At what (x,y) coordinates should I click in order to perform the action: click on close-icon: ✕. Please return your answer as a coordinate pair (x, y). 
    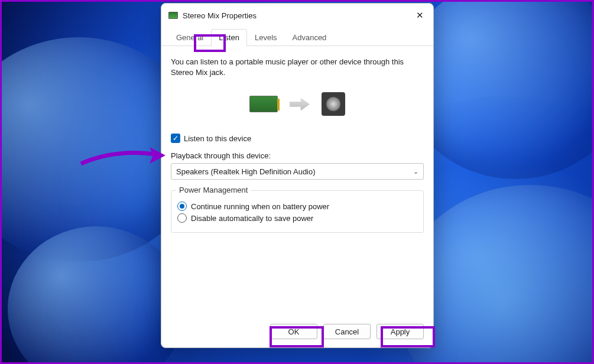
    Looking at the image, I should click on (420, 15).